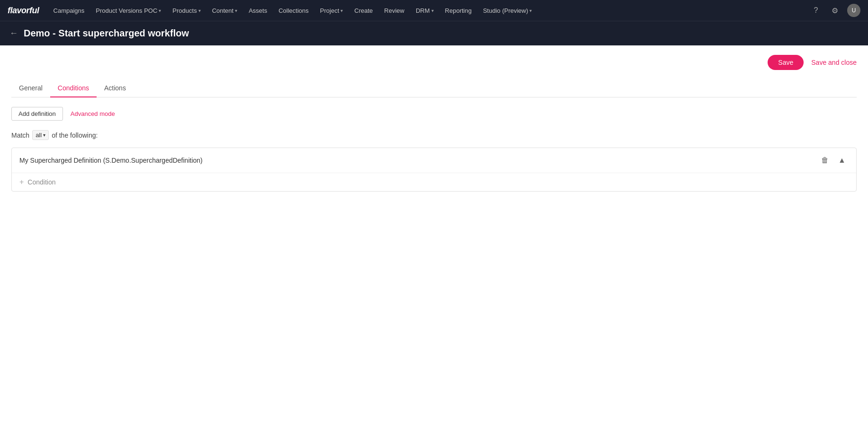  I want to click on tabs: General Conditions Actions, so click(434, 88).